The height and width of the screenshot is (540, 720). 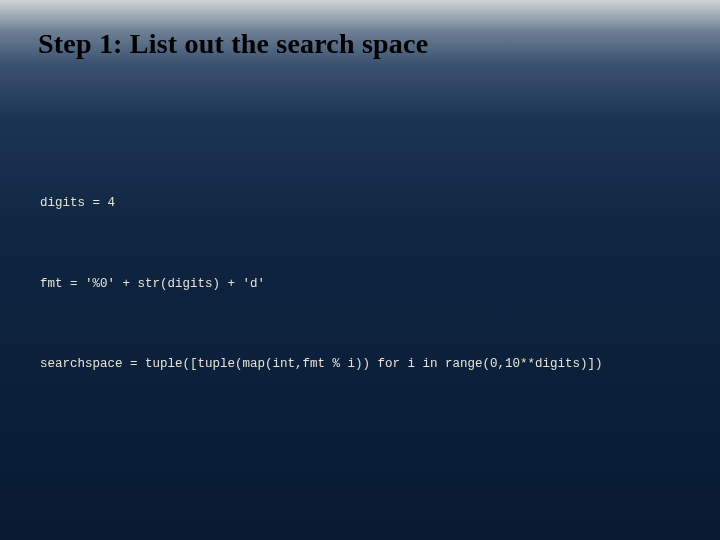 What do you see at coordinates (233, 44) in the screenshot?
I see `slide-title: Step 1: List out the search space` at bounding box center [233, 44].